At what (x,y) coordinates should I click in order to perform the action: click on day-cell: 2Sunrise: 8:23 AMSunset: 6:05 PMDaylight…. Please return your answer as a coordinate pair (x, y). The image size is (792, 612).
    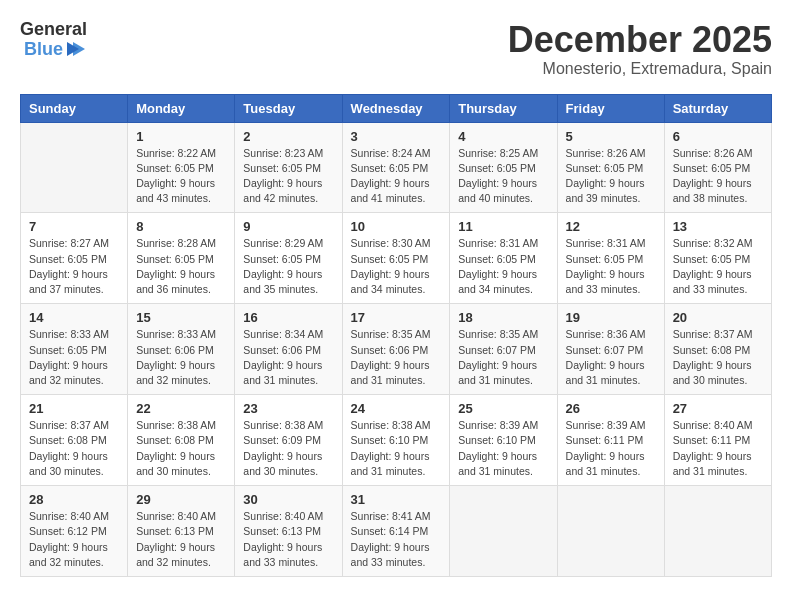
    Looking at the image, I should click on (288, 168).